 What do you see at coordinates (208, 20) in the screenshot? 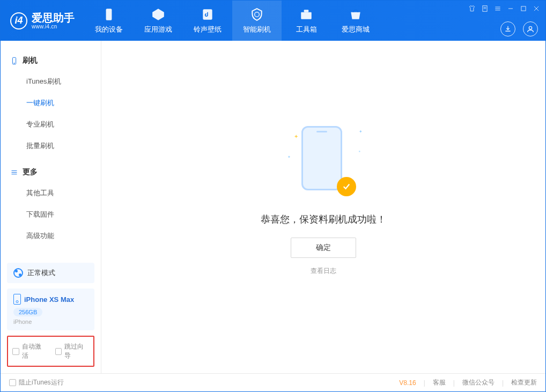
I see `tab-ringtone-wallpaper: 铃声壁纸` at bounding box center [208, 20].